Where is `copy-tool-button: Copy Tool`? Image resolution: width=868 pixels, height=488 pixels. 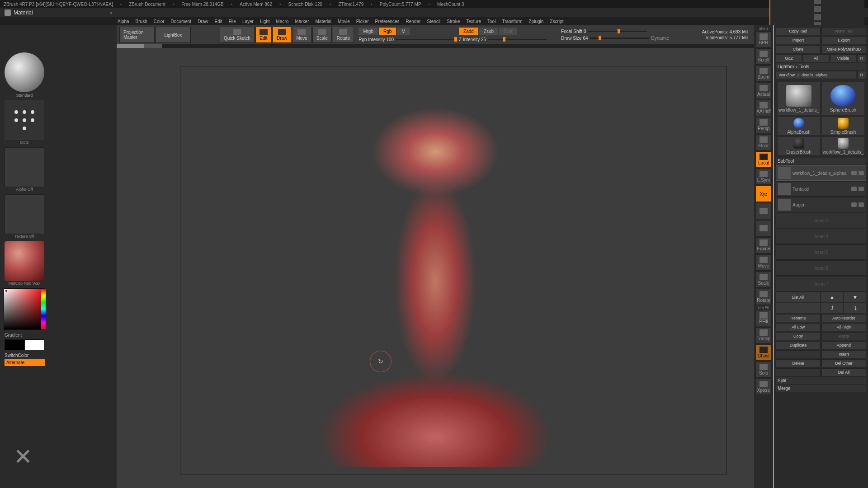 copy-tool-button: Copy Tool is located at coordinates (798, 31).